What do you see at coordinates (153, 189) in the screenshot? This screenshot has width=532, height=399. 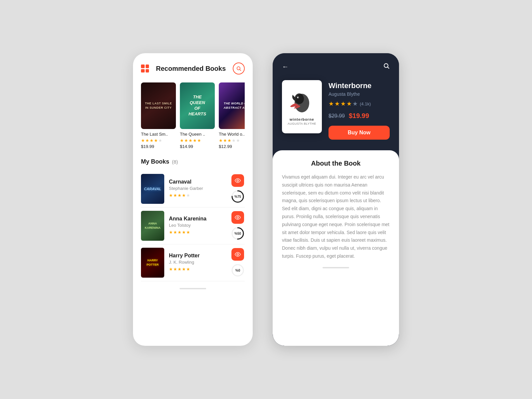 I see `cover-image-caraval: CARAVAL` at bounding box center [153, 189].